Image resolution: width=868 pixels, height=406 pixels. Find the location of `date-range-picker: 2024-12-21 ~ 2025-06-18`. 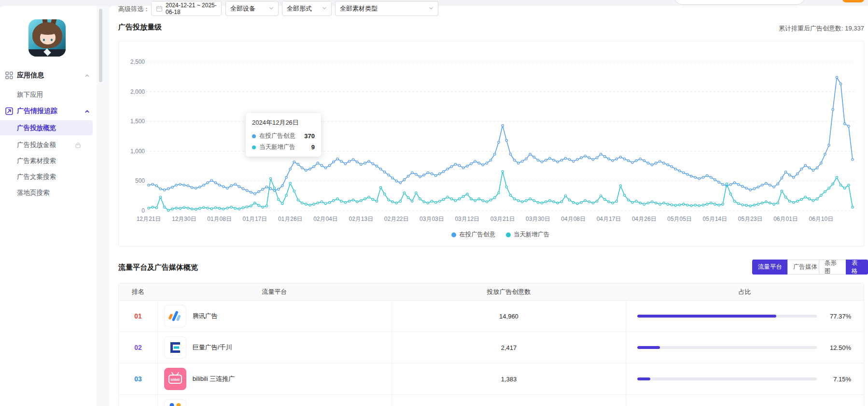

date-range-picker: 2024-12-21 ~ 2025-06-18 is located at coordinates (186, 9).